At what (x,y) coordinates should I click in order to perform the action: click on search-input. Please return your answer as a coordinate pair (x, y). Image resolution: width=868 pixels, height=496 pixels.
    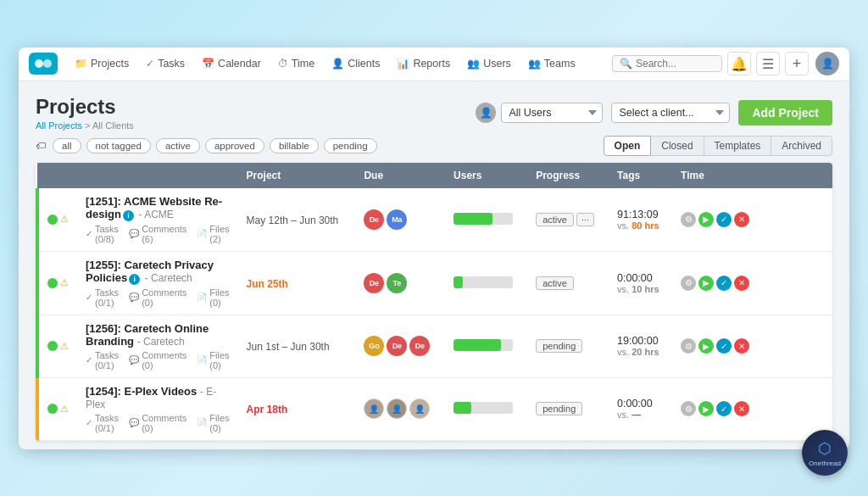
    Looking at the image, I should click on (675, 64).